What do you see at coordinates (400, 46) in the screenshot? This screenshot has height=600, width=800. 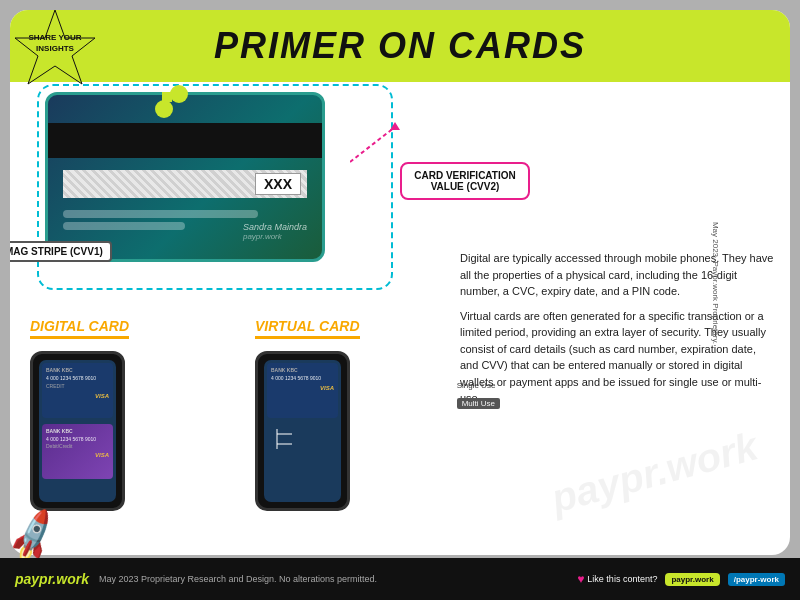 I see `page-title: PRIMER ON CARDS` at bounding box center [400, 46].